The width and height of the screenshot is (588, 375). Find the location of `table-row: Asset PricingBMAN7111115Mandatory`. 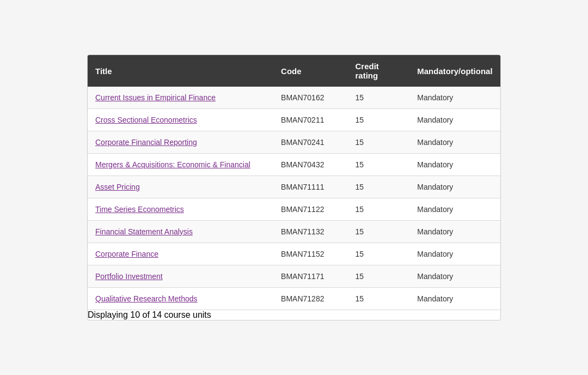

table-row: Asset PricingBMAN7111115Mandatory is located at coordinates (294, 188).